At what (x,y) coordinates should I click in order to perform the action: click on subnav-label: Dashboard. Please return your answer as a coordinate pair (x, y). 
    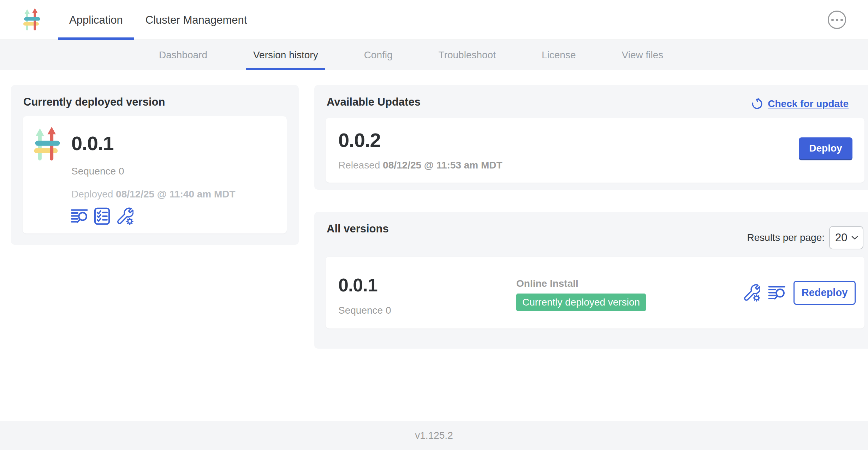
    Looking at the image, I should click on (183, 55).